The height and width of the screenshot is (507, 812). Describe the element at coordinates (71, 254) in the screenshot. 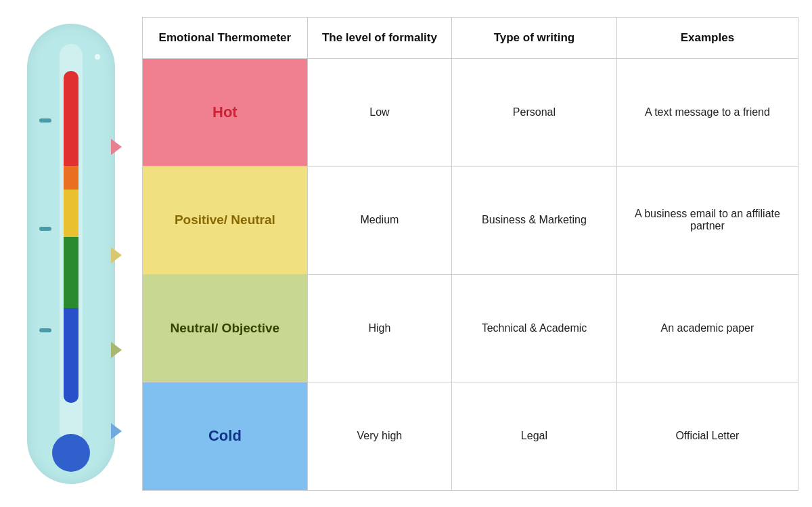

I see `thermometer-wrap` at that location.